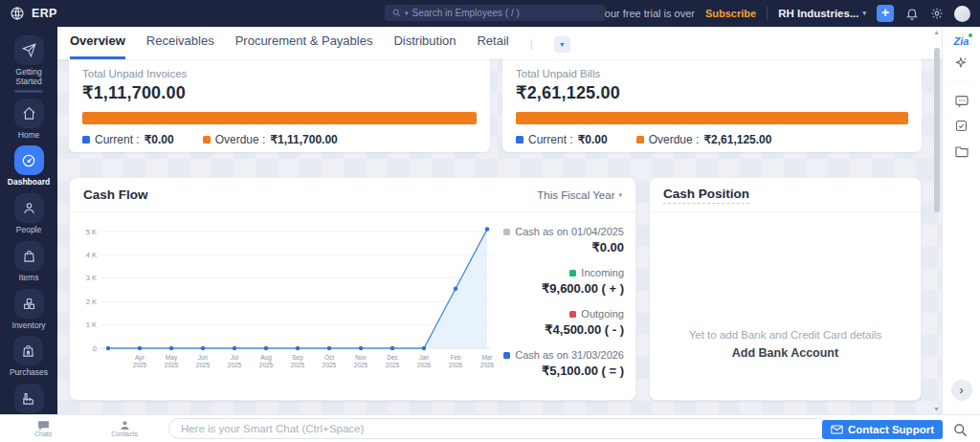  What do you see at coordinates (29, 64) in the screenshot?
I see `sidebar-item-getting-started: Getting Started` at bounding box center [29, 64].